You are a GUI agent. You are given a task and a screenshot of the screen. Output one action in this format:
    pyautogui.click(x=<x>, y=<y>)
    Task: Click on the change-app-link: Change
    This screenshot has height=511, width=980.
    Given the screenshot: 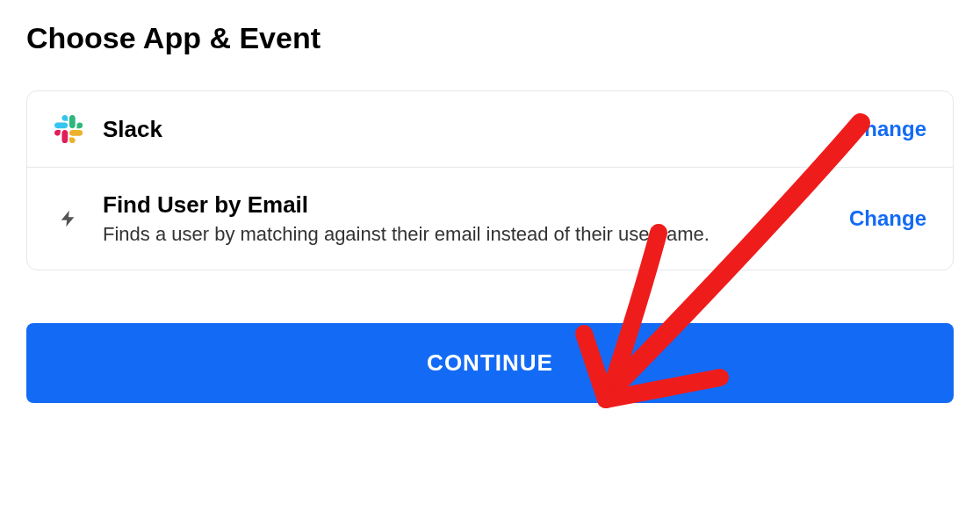 What is the action you would take?
    pyautogui.click(x=888, y=129)
    